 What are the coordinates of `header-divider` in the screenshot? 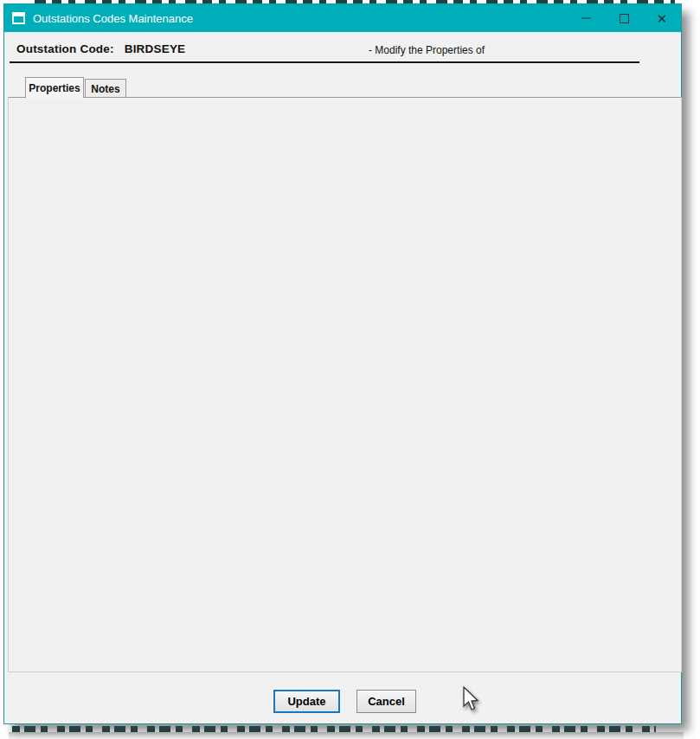 It's located at (324, 62).